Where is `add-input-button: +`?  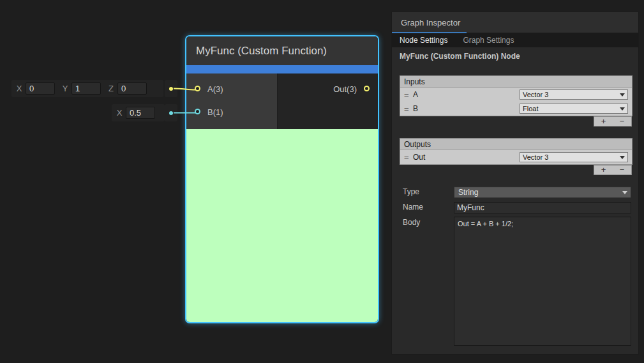 add-input-button: + is located at coordinates (604, 121).